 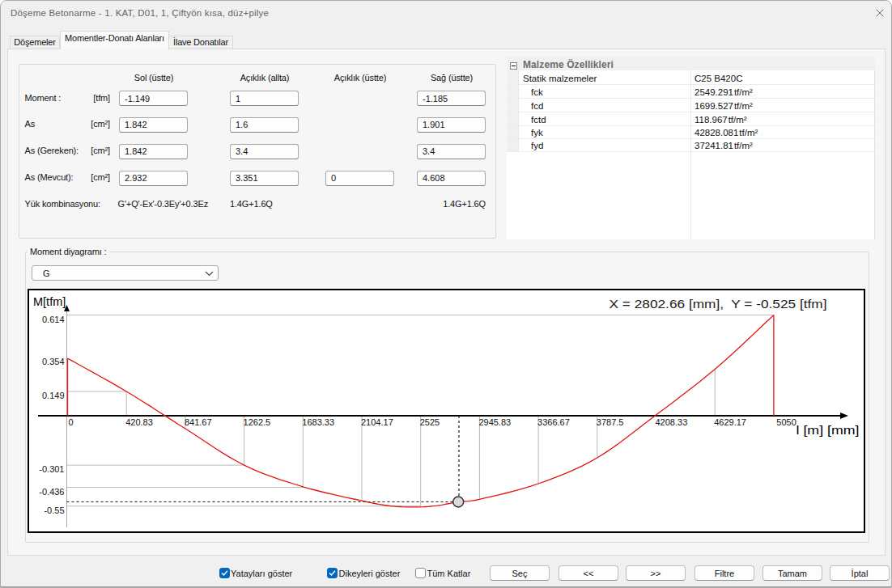 I want to click on svg-text:X = 2802.66 [mm], Y = -0.525: X = 2802.66 [mm], Y = -0.525 [tfm], so click(x=719, y=304).